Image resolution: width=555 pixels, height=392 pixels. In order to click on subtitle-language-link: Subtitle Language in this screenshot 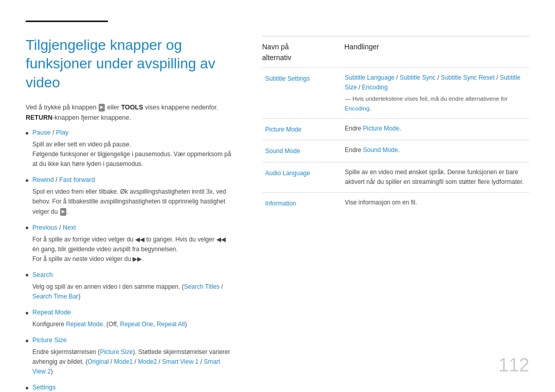, I will do `click(370, 78)`.